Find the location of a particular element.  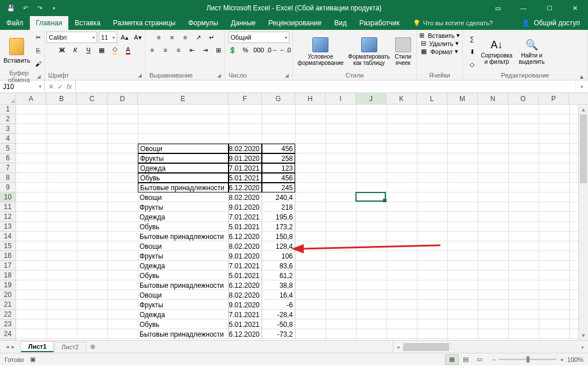

col-header-F: F is located at coordinates (245, 99).